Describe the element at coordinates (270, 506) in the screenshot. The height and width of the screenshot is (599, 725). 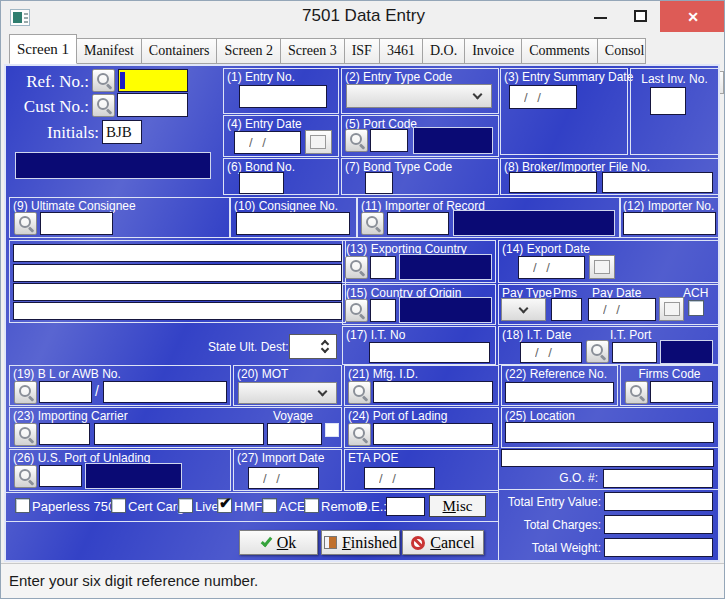
I see `ace-checkbox` at that location.